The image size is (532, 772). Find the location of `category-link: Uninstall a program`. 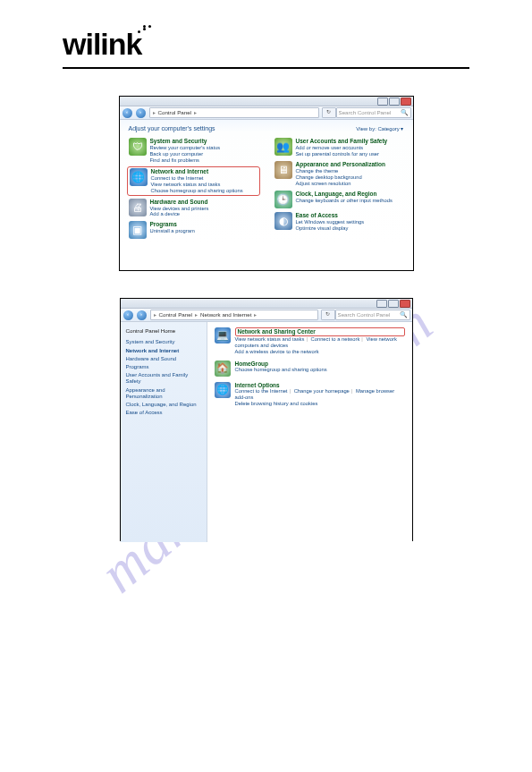

category-link: Uninstall a program is located at coordinates (173, 231).